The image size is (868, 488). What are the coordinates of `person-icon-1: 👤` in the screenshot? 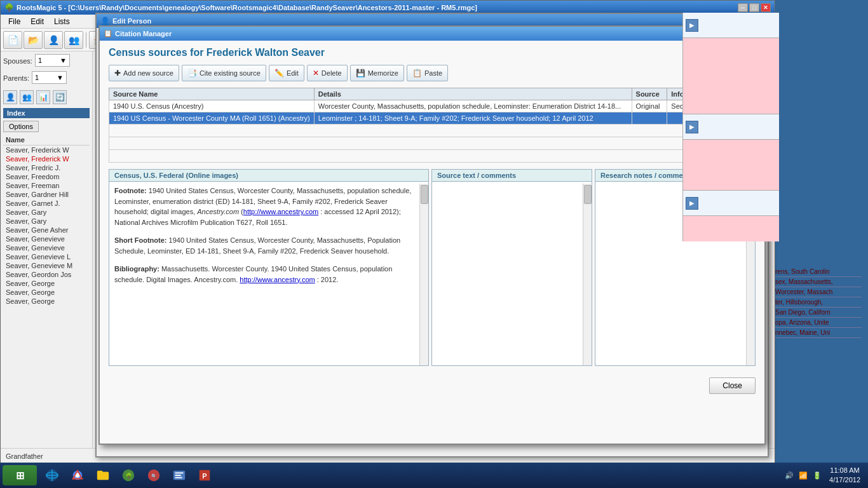 It's located at (10, 97).